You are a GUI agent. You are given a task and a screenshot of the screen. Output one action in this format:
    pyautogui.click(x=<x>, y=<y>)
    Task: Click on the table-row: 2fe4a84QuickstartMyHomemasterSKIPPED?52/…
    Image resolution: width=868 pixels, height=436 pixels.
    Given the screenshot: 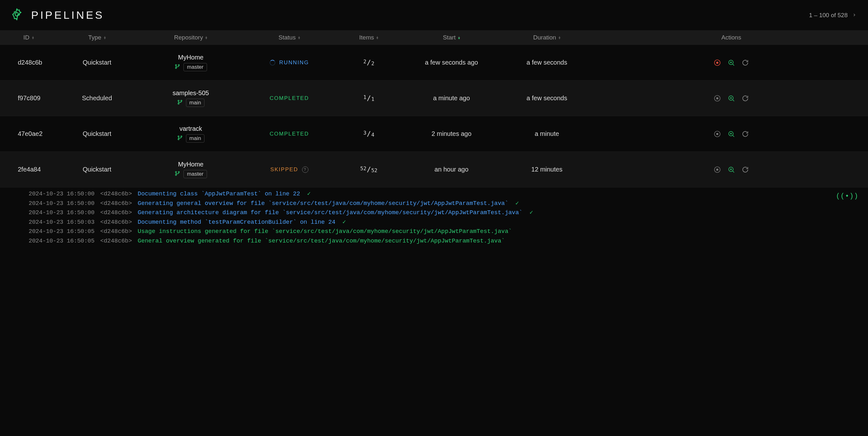 What is the action you would take?
    pyautogui.click(x=434, y=170)
    